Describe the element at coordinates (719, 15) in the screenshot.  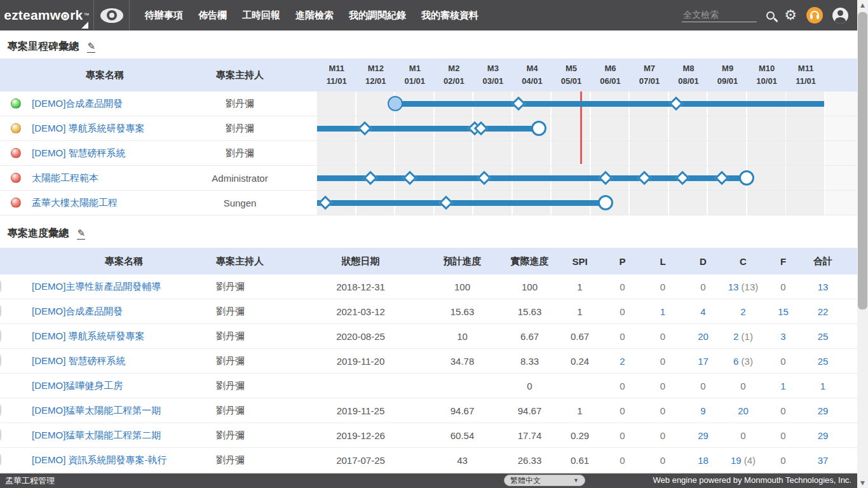
I see `search-input` at that location.